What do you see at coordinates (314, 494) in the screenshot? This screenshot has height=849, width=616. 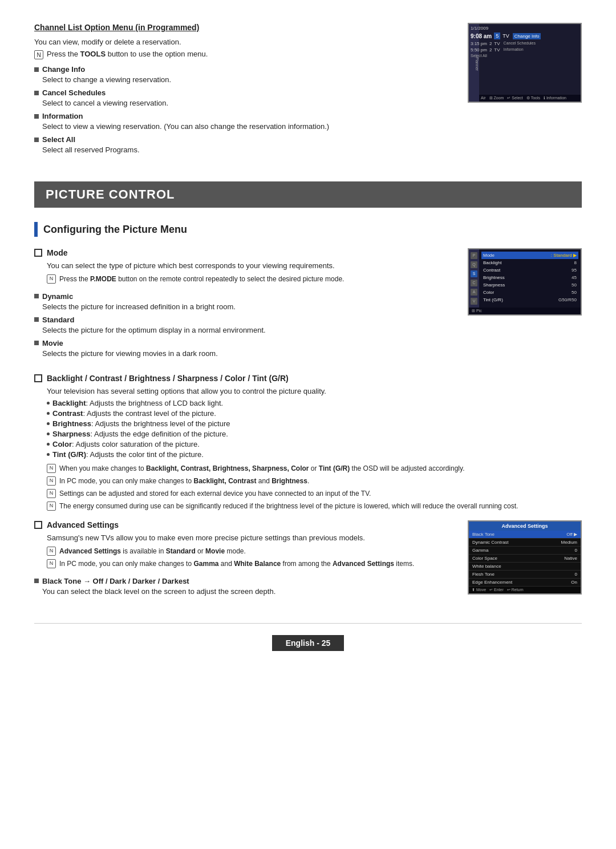 I see `backlight-note-3: N Settings can be adjusted and stored fo…` at bounding box center [314, 494].